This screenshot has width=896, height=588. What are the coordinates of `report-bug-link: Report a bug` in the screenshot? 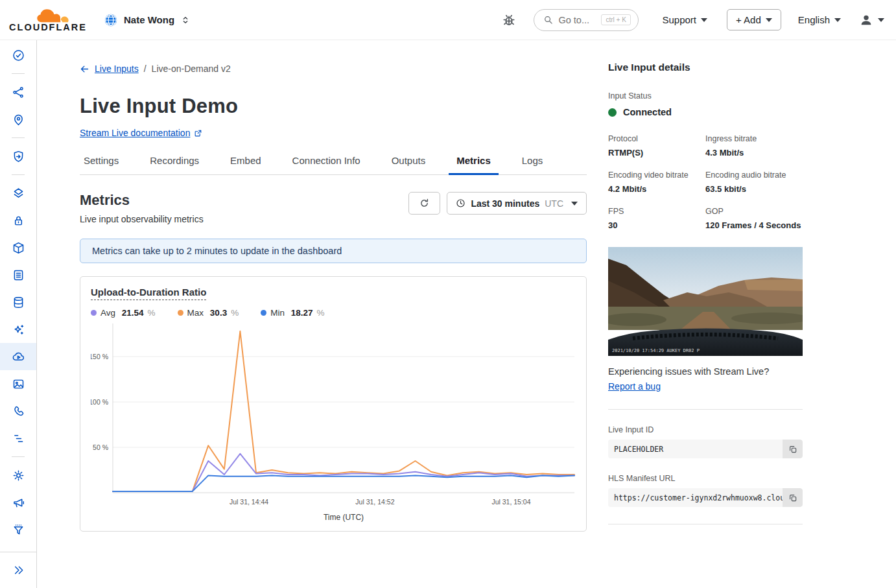 It's located at (634, 386).